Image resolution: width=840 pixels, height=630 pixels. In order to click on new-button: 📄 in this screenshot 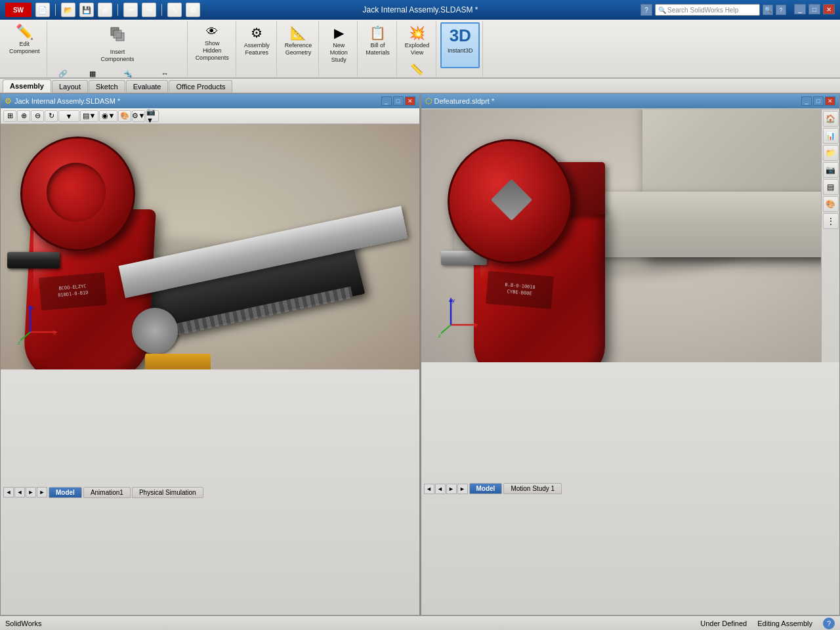, I will do `click(43, 10)`.